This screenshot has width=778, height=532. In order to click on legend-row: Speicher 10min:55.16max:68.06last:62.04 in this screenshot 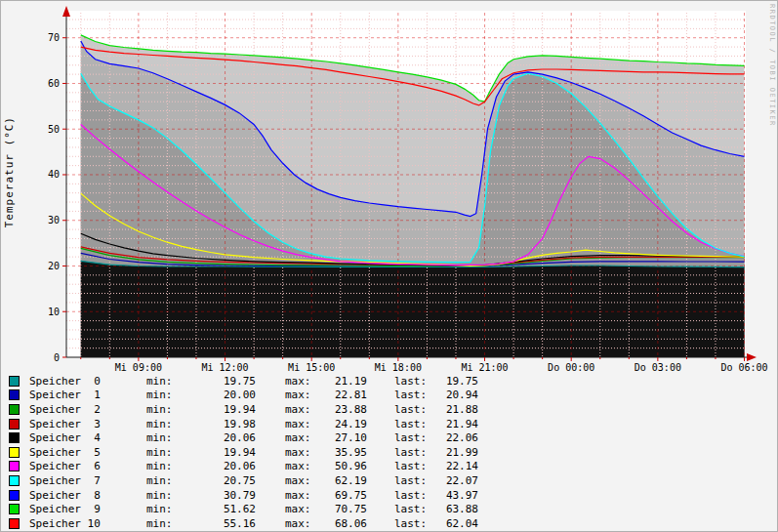, I will do `click(280, 523)`.